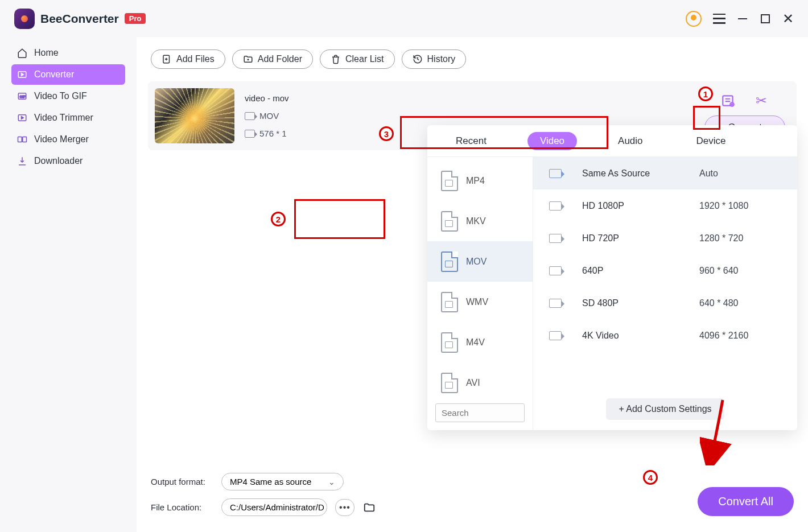 The height and width of the screenshot is (532, 808). I want to click on sidebar-item-video-trimmer: Video Trimmer, so click(68, 118).